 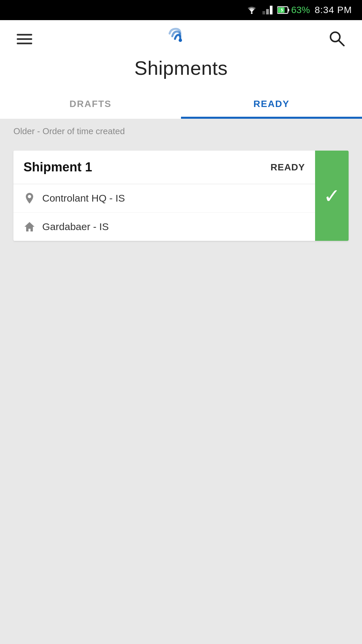 I want to click on app-logo, so click(x=180, y=39).